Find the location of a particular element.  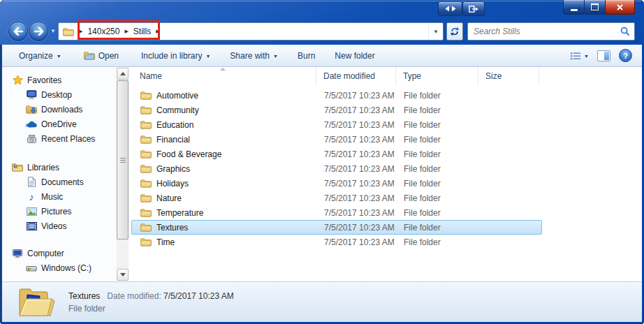

column-label: Size is located at coordinates (493, 76).